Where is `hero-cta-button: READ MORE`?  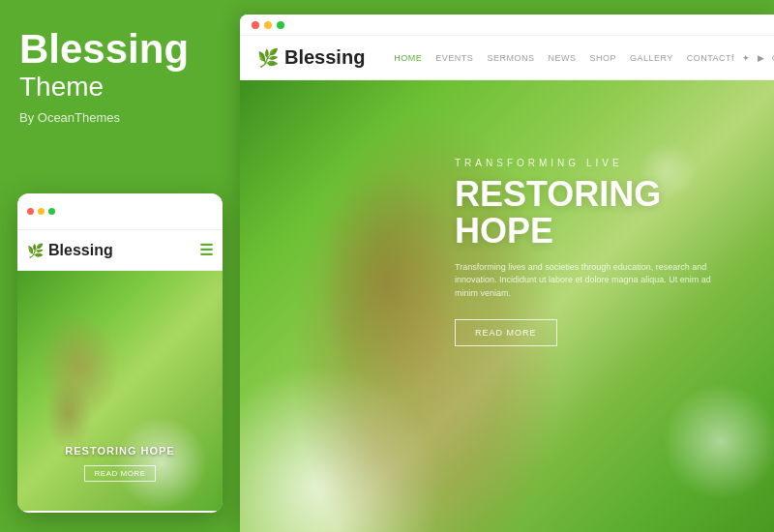
hero-cta-button: READ MORE is located at coordinates (506, 333).